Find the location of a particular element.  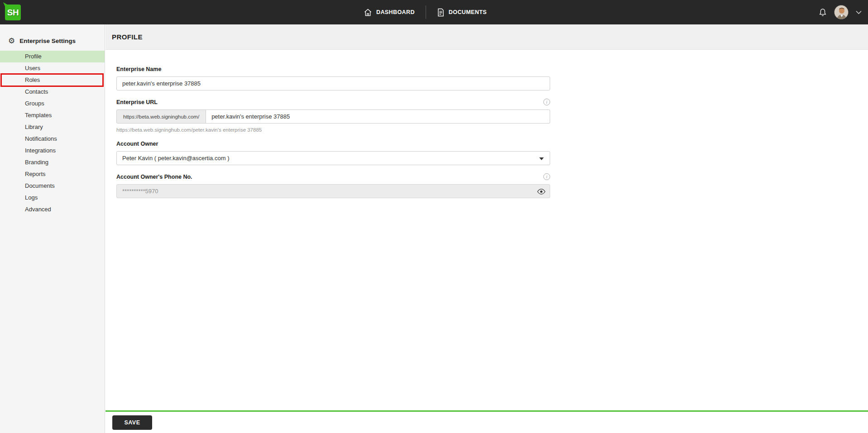

sidebar-item-logs: Logs is located at coordinates (53, 198).